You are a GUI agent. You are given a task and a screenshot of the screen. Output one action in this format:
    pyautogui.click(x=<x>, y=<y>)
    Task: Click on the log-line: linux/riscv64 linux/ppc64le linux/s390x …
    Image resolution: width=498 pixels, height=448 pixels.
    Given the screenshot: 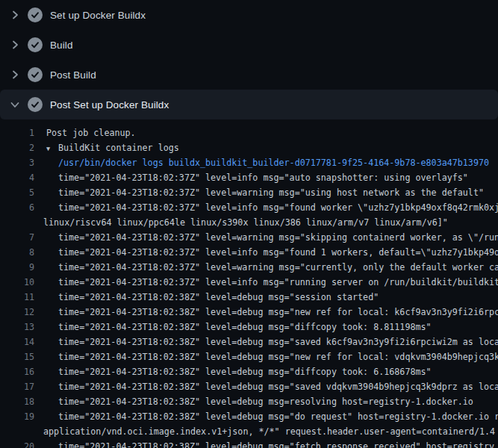 What is the action you would take?
    pyautogui.click(x=249, y=223)
    